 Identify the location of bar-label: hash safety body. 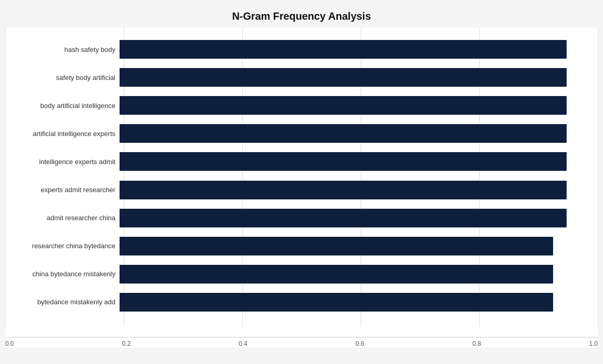
(61, 50).